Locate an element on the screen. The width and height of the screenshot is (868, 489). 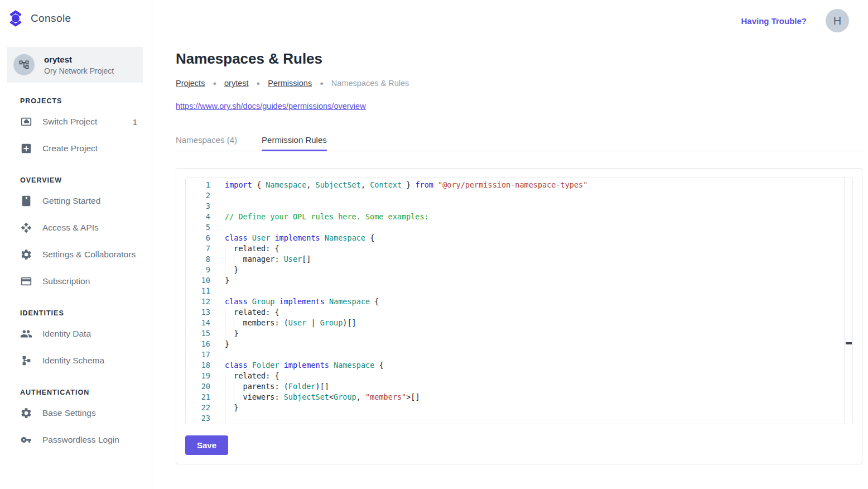
sidebar-section-overview: OVERVIEWGetting StartedAccess & APIsSett… is located at coordinates (76, 236).